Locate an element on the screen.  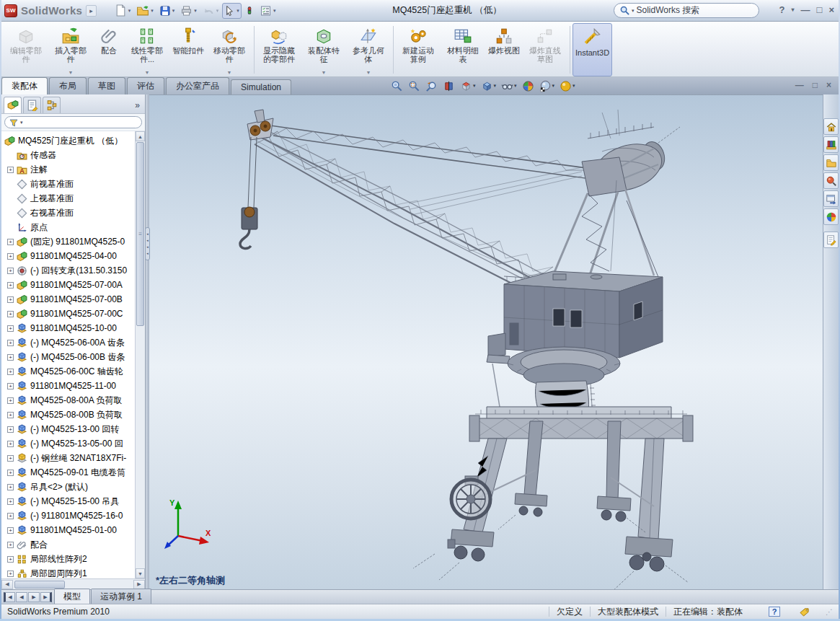
view-palette-button is located at coordinates (831, 199).